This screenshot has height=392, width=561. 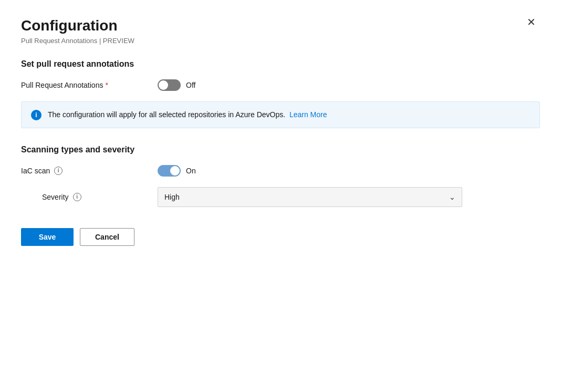 What do you see at coordinates (169, 171) in the screenshot?
I see `iac-toggle` at bounding box center [169, 171].